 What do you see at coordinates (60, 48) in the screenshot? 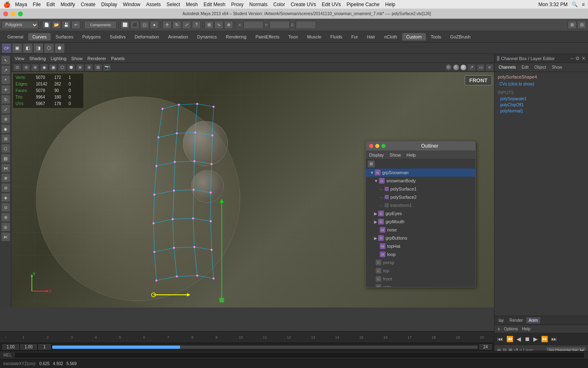
I see `icon-5: ⬢` at bounding box center [60, 48].